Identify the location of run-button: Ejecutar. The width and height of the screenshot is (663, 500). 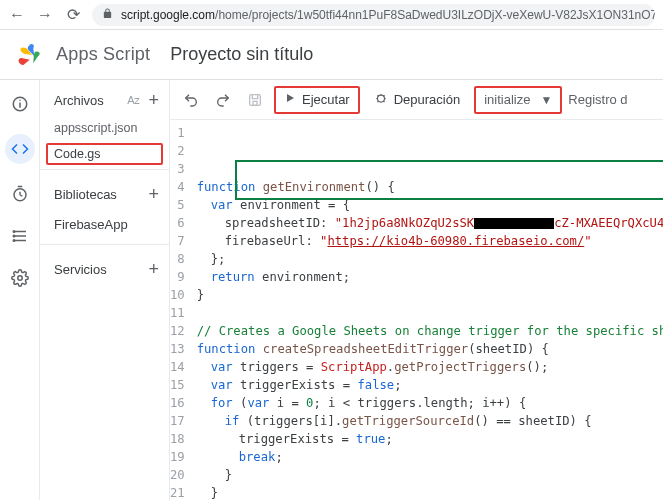
(317, 100).